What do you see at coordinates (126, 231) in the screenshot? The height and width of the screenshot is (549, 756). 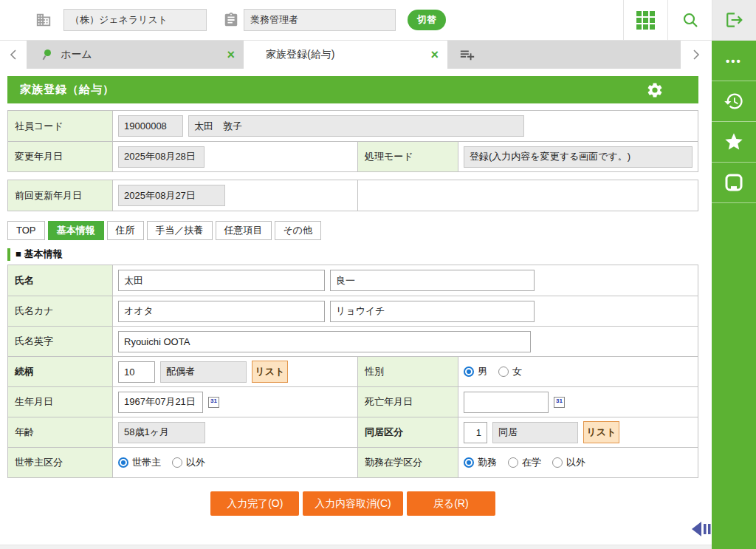 I see `tab-address: 住所` at bounding box center [126, 231].